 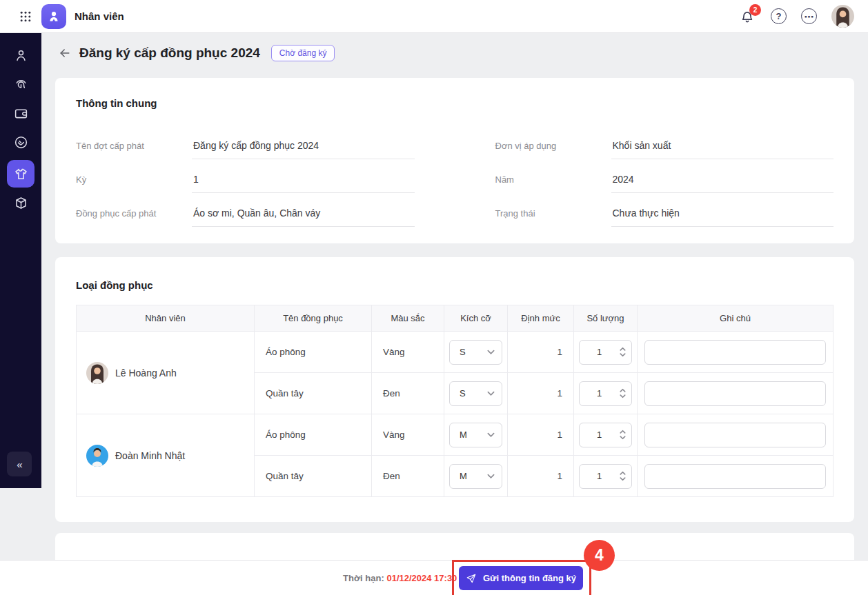 I want to click on page-header: Đăng ký cấp đồng phục 2024 Chờ đăng ký, so click(x=455, y=53).